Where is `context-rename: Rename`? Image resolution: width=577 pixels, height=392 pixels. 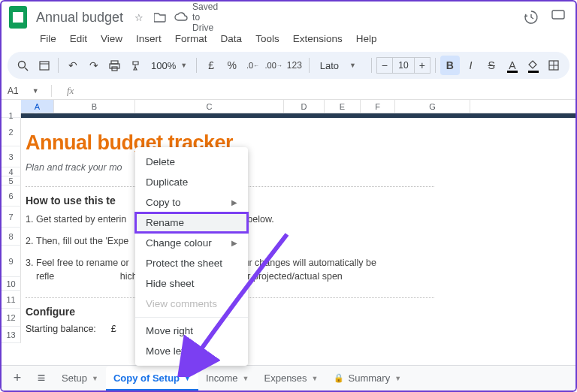
context-rename: Rename is located at coordinates (192, 222).